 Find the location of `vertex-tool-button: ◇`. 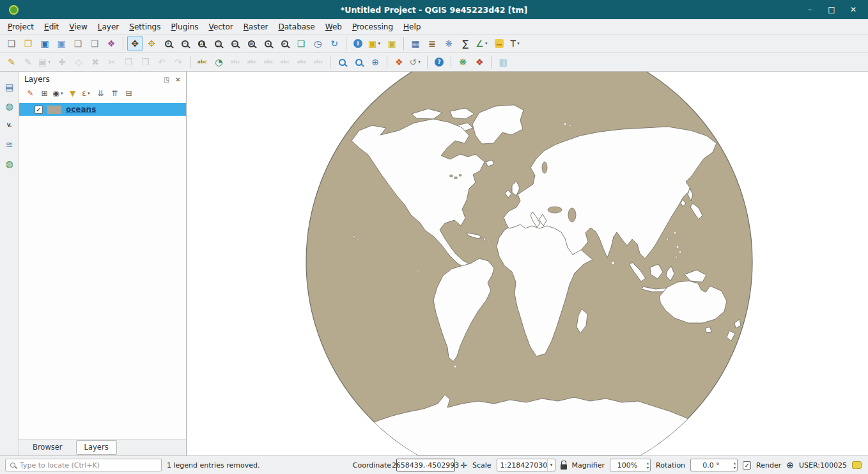

vertex-tool-button: ◇ is located at coordinates (79, 62).